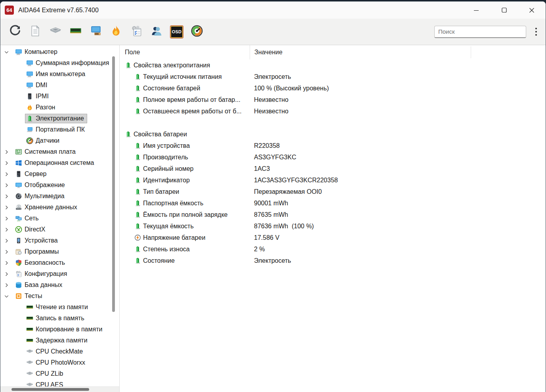  What do you see at coordinates (58, 307) in the screenshot?
I see `tree-item-target: Чтение из памяти` at bounding box center [58, 307].